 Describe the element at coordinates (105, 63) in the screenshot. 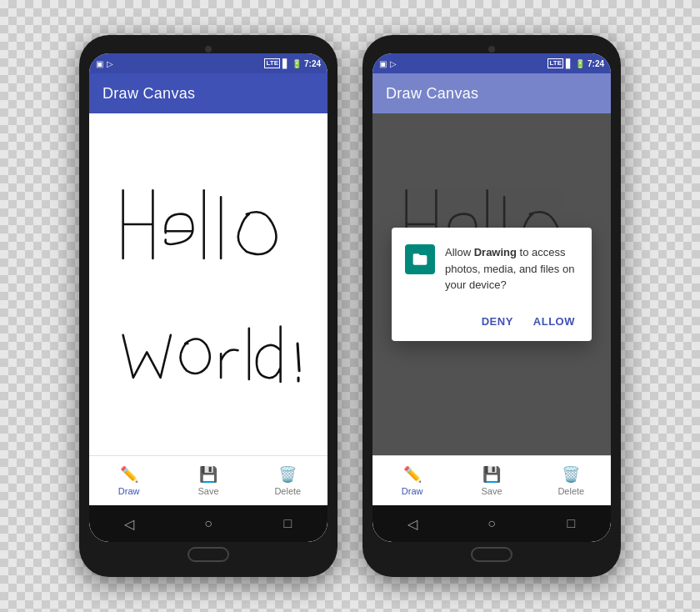

I see `status-icons-left: ▣ ▷` at that location.